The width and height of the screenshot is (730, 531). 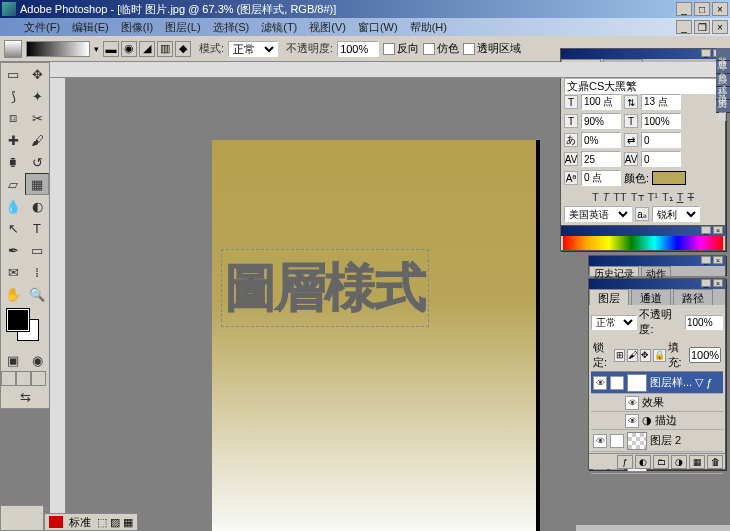 I want to click on layer-fill-field, so click(x=705, y=355).